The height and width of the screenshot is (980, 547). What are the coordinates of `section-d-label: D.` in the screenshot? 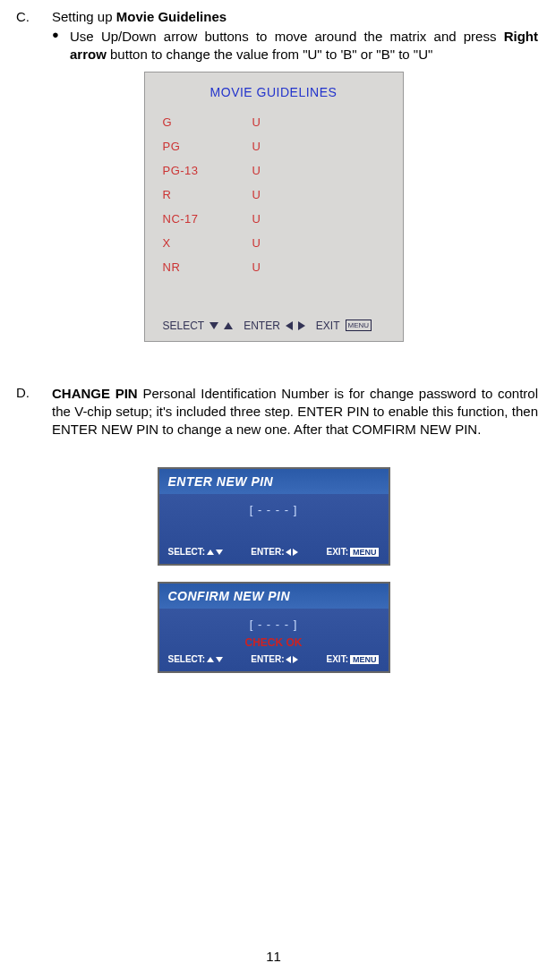 It's located at (30, 412).